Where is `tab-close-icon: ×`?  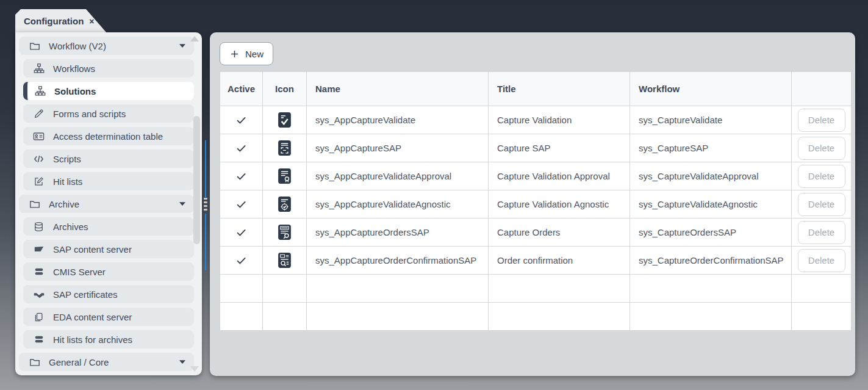 tab-close-icon: × is located at coordinates (91, 21).